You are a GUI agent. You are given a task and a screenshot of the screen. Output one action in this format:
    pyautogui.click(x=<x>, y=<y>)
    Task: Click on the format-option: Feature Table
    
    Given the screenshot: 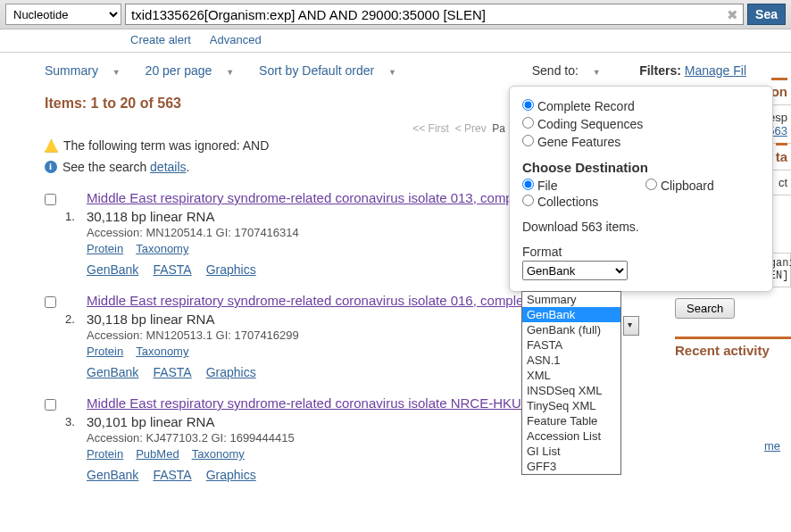 What is the action you would take?
    pyautogui.click(x=571, y=421)
    